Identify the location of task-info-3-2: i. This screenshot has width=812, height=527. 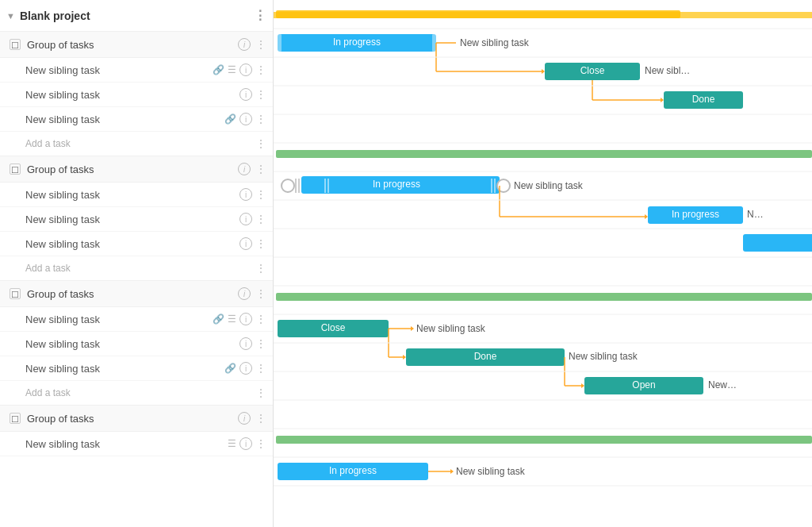
(246, 344).